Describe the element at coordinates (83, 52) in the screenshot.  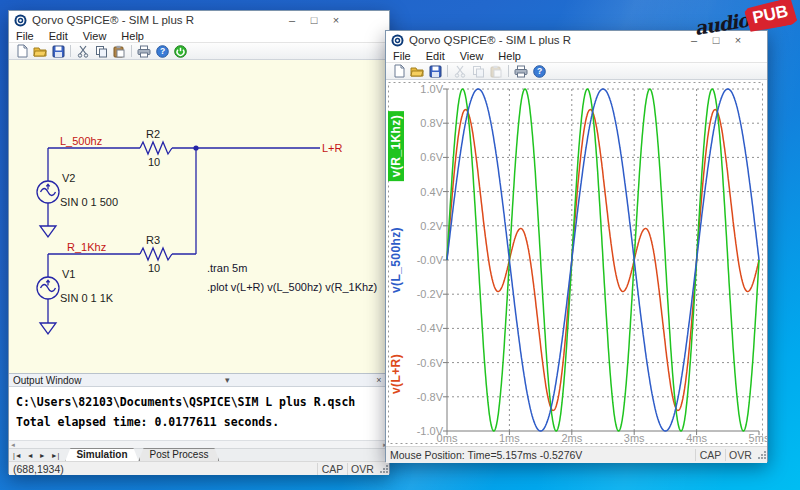
I see `cut-icon` at that location.